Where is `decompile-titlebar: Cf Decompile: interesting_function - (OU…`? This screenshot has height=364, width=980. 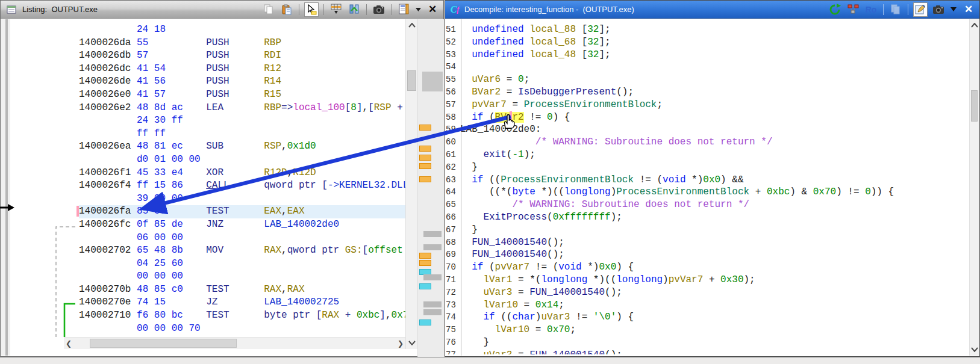 decompile-titlebar: Cf Decompile: interesting_function - (OU… is located at coordinates (712, 10).